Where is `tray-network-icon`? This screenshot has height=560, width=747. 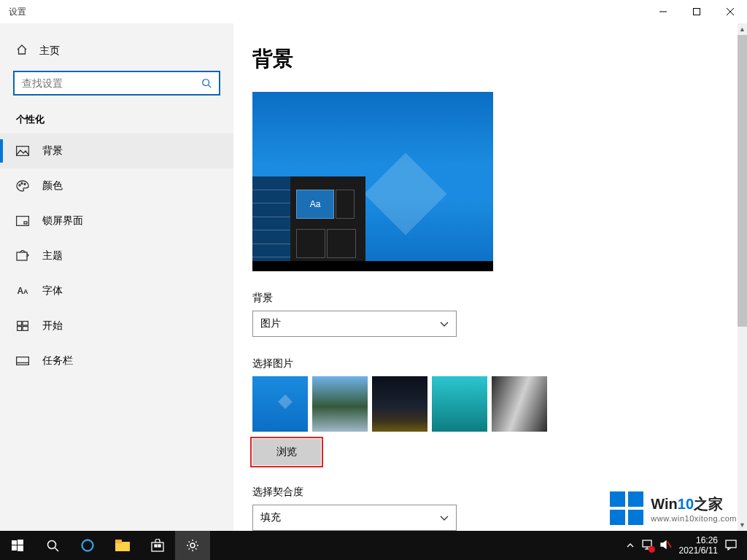 tray-network-icon is located at coordinates (647, 545).